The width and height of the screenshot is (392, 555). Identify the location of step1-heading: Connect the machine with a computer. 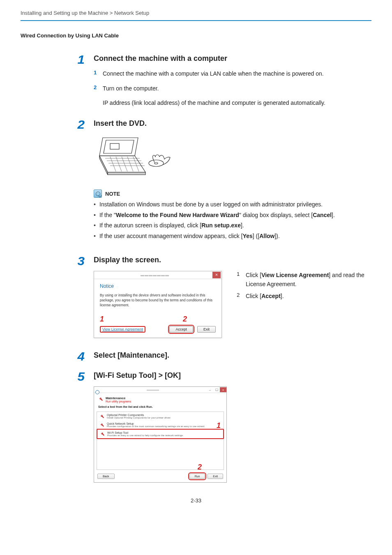
(233, 58).